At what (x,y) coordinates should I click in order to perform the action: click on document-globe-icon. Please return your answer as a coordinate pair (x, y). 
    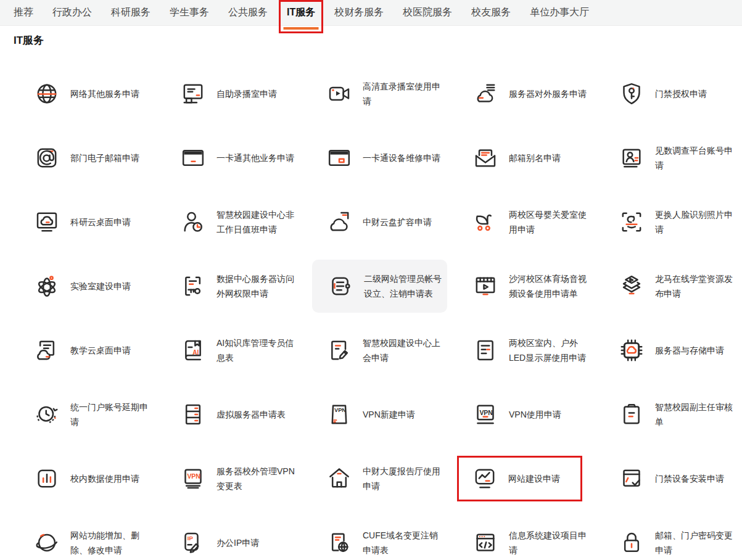
    Looking at the image, I should click on (339, 543).